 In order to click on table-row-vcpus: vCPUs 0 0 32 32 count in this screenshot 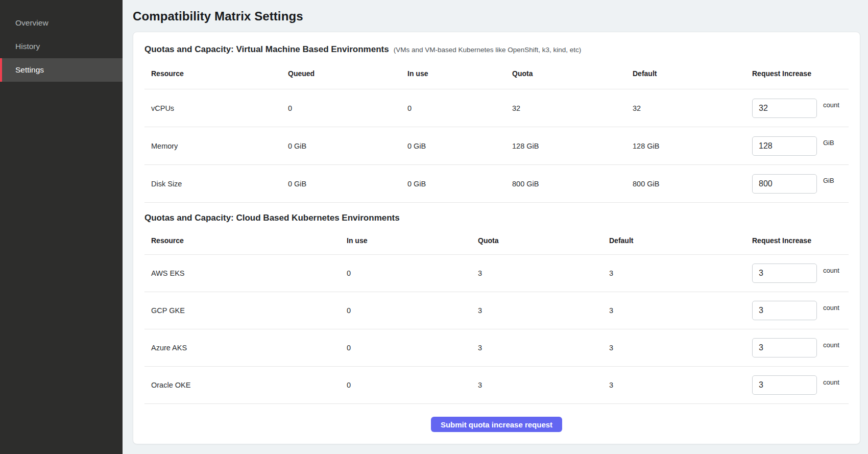, I will do `click(496, 108)`.